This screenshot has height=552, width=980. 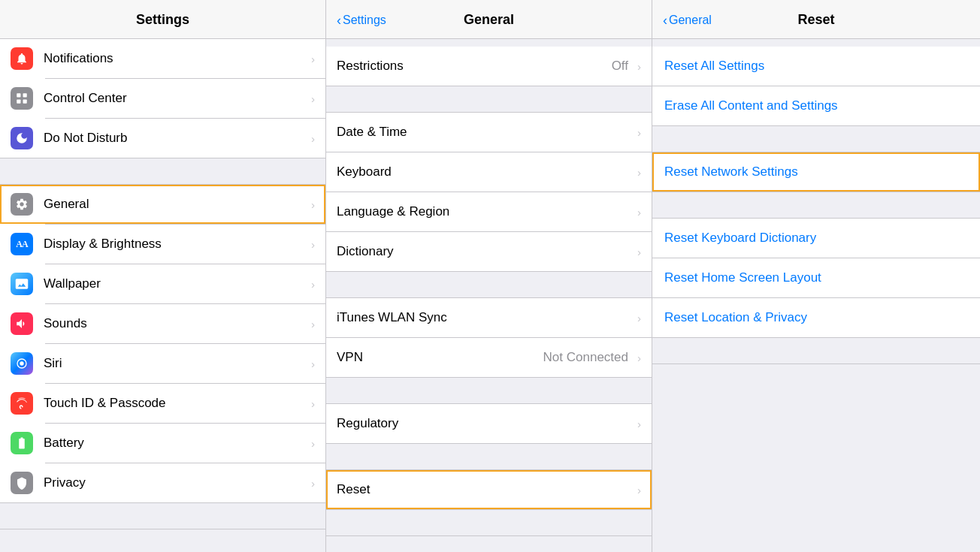 What do you see at coordinates (488, 357) in the screenshot?
I see `mid-item-vpn: VPN Not Connected ›` at bounding box center [488, 357].